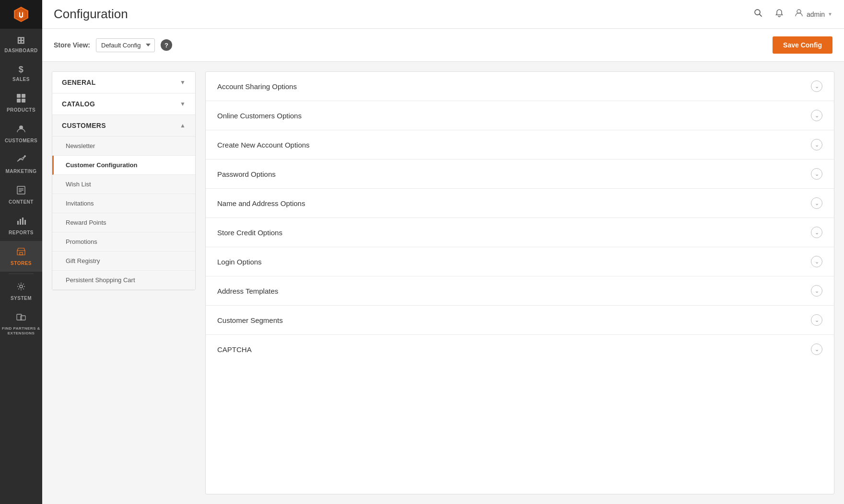  Describe the element at coordinates (520, 86) in the screenshot. I see `config-item-account-sharing: Account Sharing Options ⌄` at that location.